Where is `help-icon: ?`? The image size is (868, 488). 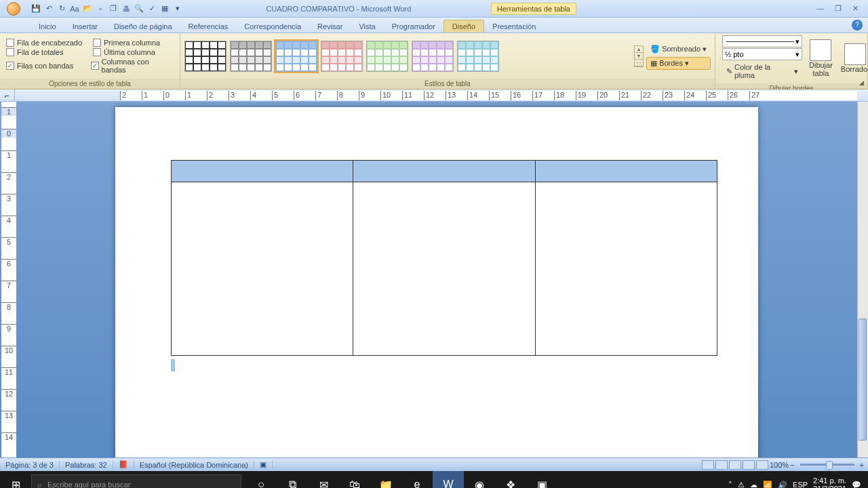
help-icon: ? is located at coordinates (857, 25).